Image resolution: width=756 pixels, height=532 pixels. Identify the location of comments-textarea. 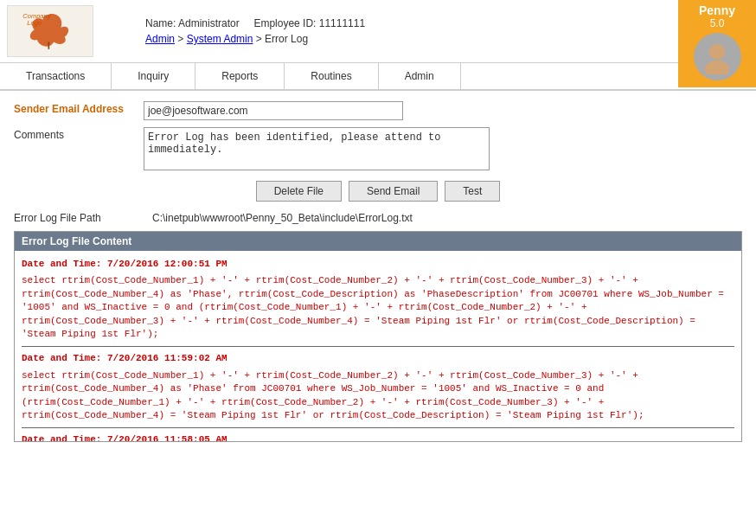
(317, 149).